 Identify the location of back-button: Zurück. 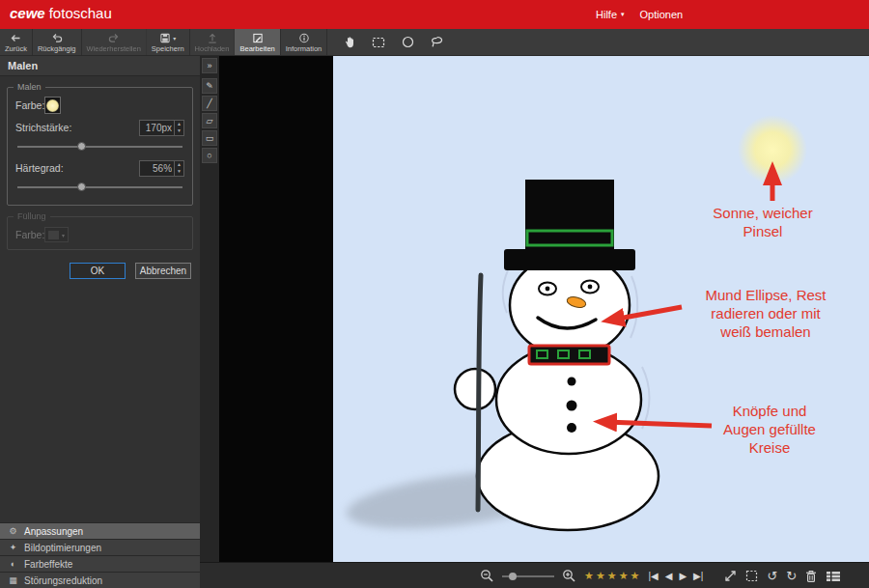
(16, 42).